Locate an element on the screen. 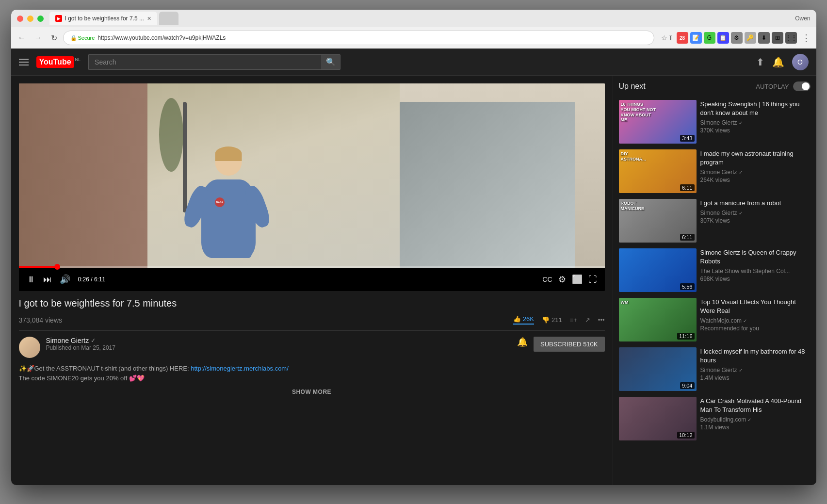 This screenshot has height=504, width=827. video-card: 16 THINGS YOU MIGHT NOT KNOW ABOUT ME 3:… is located at coordinates (715, 122).